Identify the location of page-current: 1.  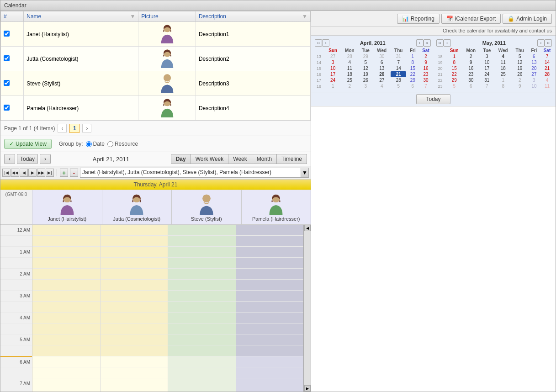
(74, 128).